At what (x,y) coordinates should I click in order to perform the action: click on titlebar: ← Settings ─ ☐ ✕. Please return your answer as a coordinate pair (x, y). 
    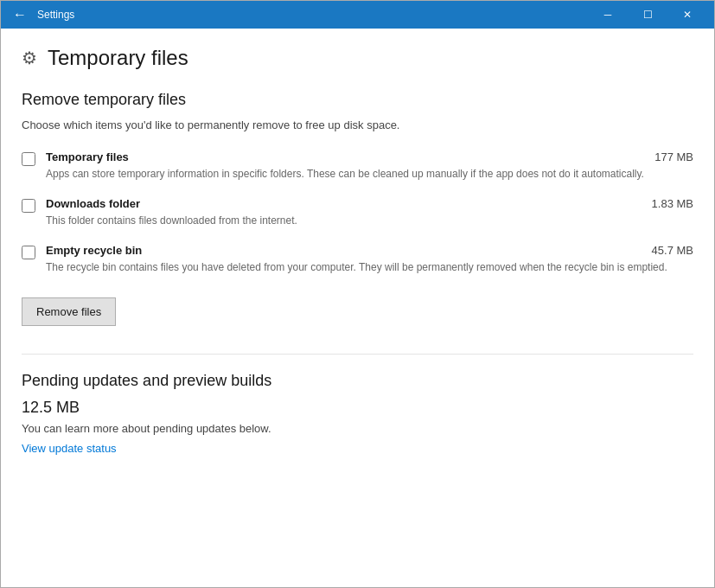
    Looking at the image, I should click on (358, 15).